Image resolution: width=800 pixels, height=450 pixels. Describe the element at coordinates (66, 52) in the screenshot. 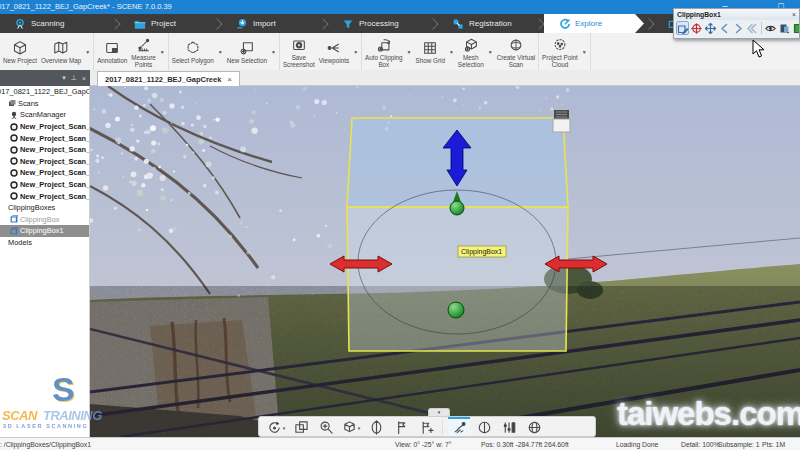

I see `overview-map-button: Overview Map▼` at that location.